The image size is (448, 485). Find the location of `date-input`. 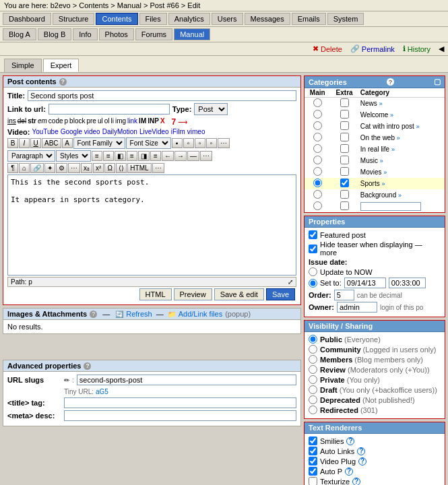

date-input is located at coordinates (365, 283).